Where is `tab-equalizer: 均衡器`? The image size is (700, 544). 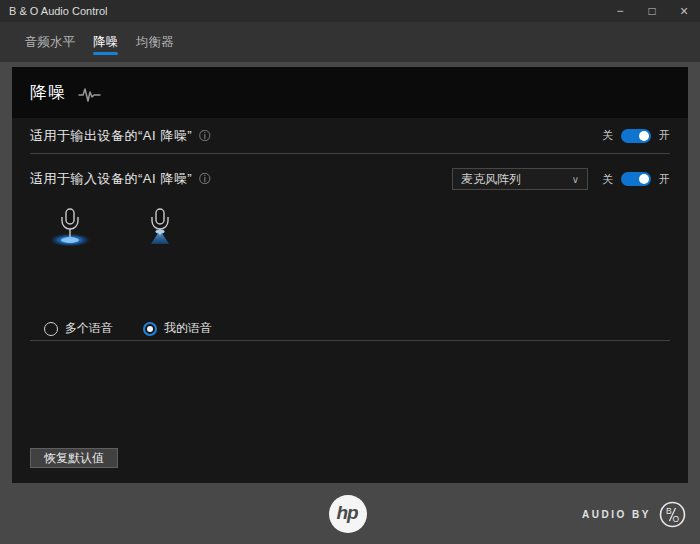
tab-equalizer: 均衡器 is located at coordinates (155, 42).